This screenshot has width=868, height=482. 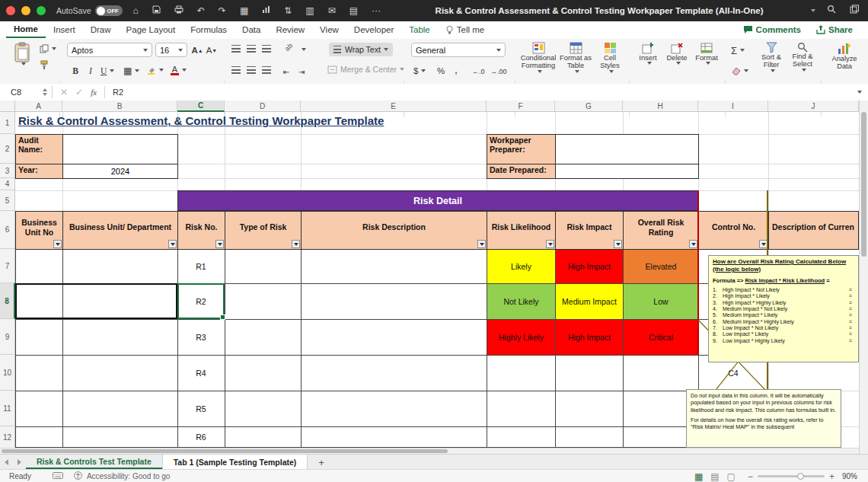 What do you see at coordinates (54, 49) in the screenshot?
I see `copy-dropdown-icon` at bounding box center [54, 49].